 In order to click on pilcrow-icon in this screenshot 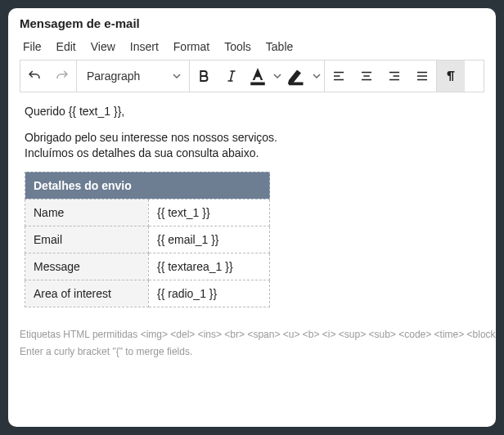, I will do `click(451, 76)`.